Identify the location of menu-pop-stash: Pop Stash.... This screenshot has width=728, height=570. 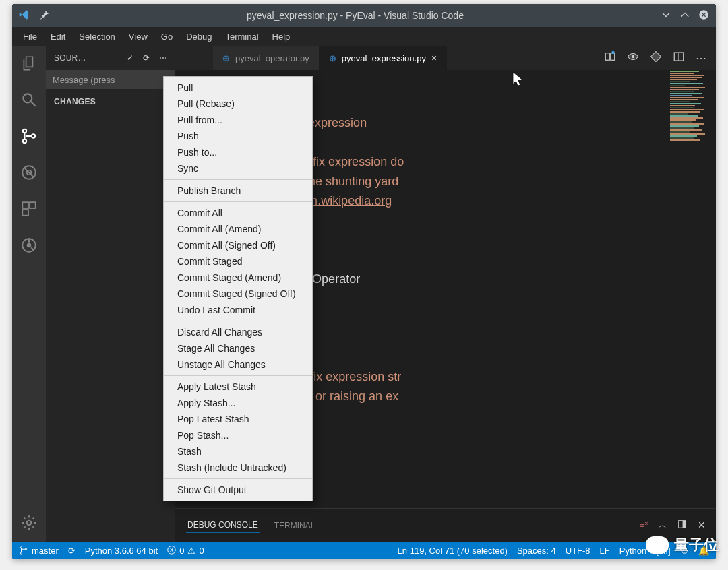
(238, 435).